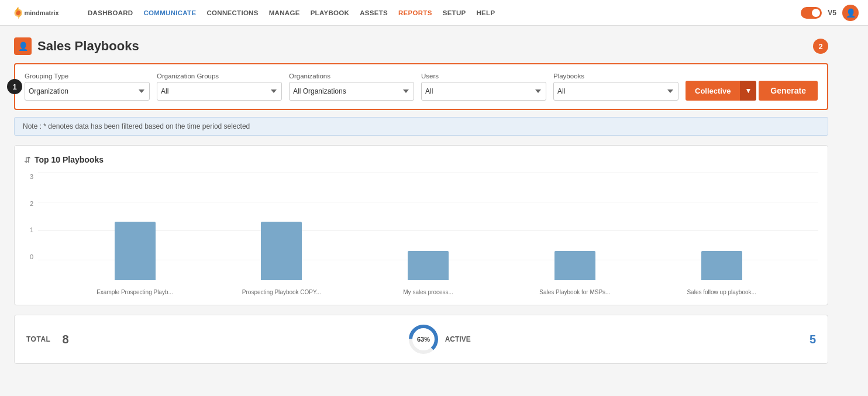  What do you see at coordinates (721, 91) in the screenshot?
I see `collective-group: Collective ▼` at bounding box center [721, 91].